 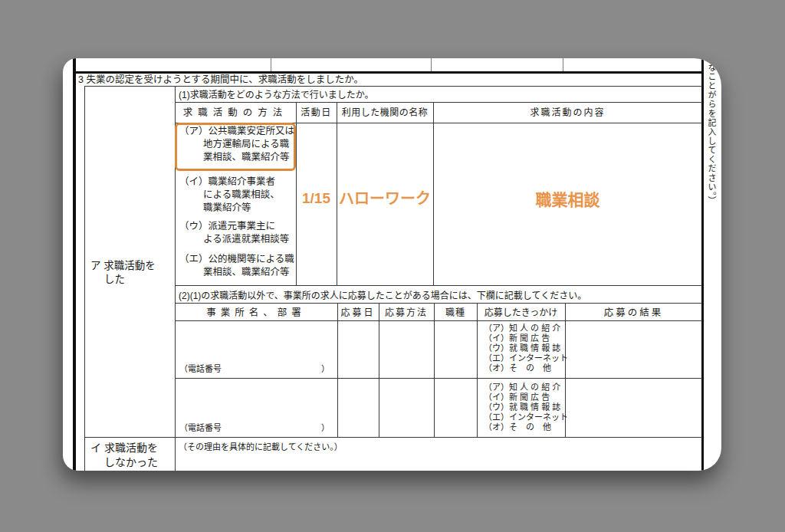 I want to click on q1-option-i: （イ）職業紹介事業者 による職業相談、 職業紹介等, so click(x=230, y=195).